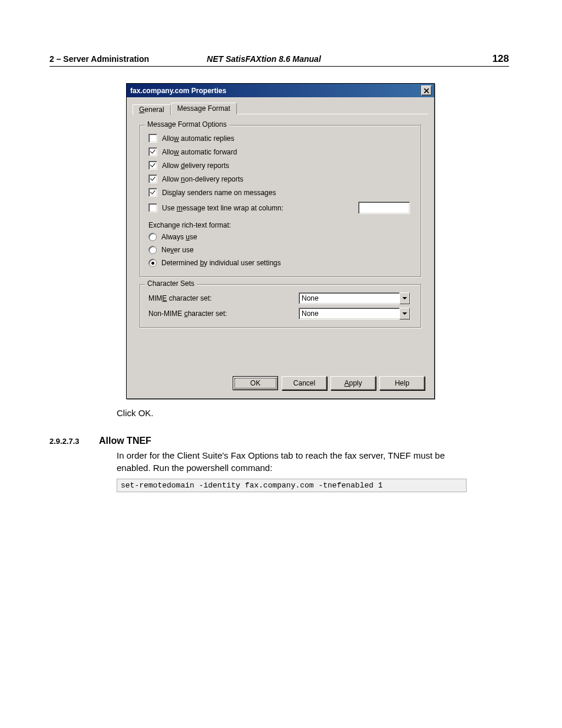 The height and width of the screenshot is (728, 562). Describe the element at coordinates (74, 441) in the screenshot. I see `section-number: 2.9.2.7.3` at that location.